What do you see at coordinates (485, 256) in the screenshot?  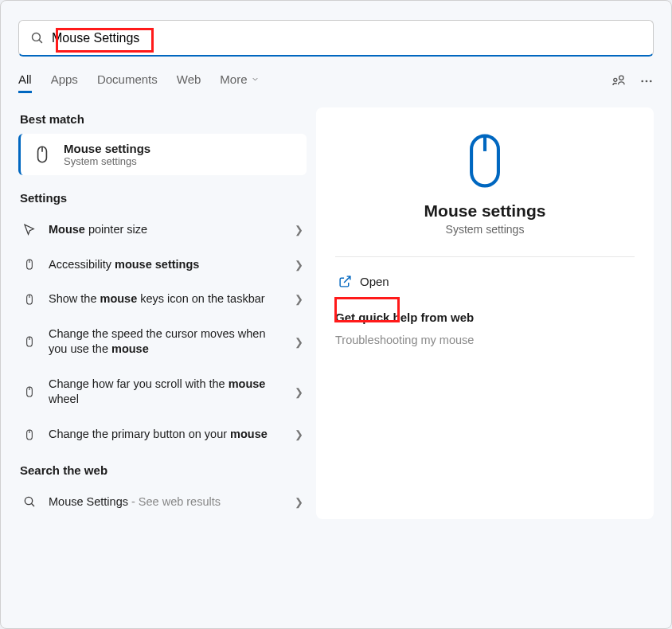 I see `divider` at bounding box center [485, 256].